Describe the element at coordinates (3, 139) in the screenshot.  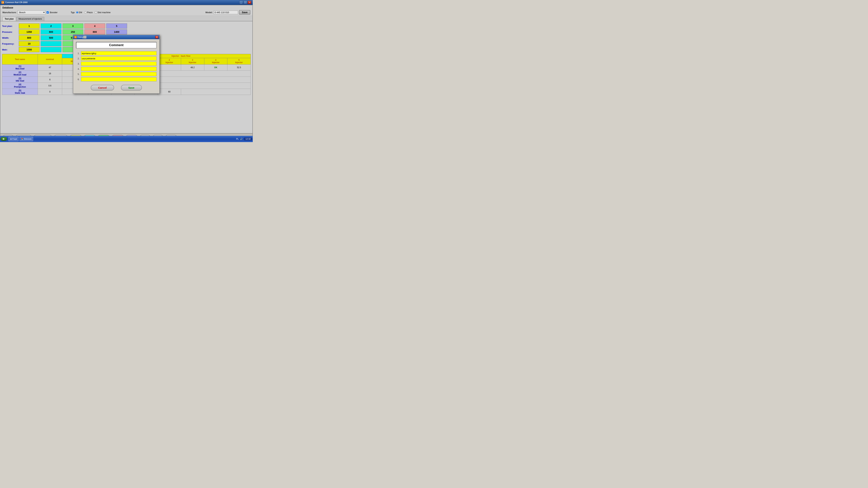
I see `windows-icon: ⊞` at that location.